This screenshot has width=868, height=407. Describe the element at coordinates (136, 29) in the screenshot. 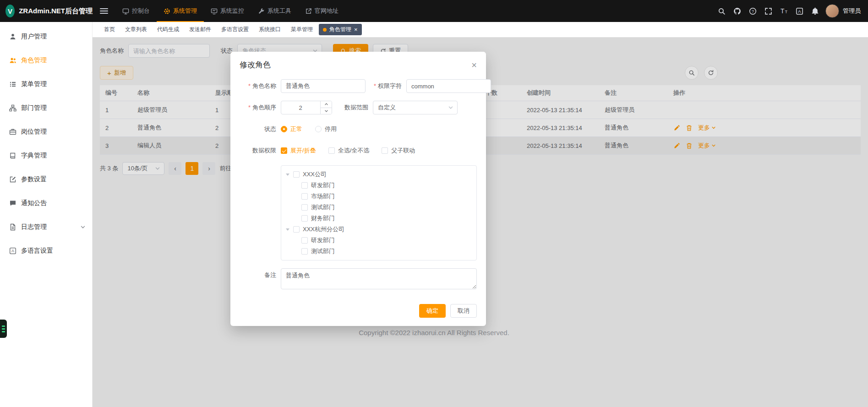

I see `tab-1: 文章列表` at that location.